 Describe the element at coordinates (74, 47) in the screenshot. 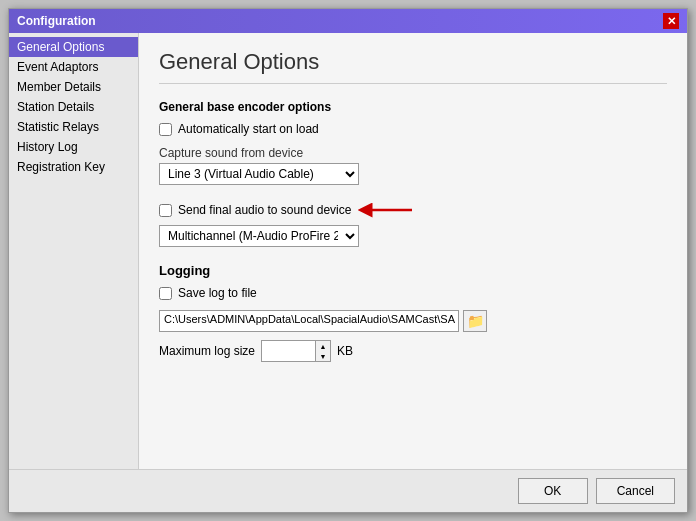

I see `sidebar-item-general-options: General Options` at that location.